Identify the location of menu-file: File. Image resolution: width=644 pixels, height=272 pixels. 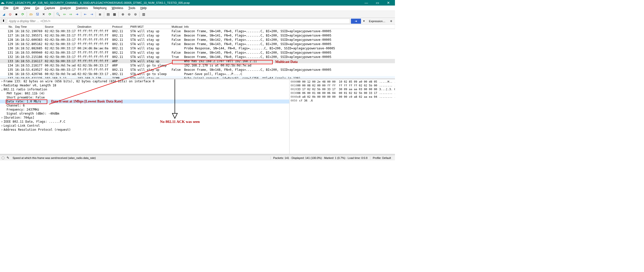
(6, 8).